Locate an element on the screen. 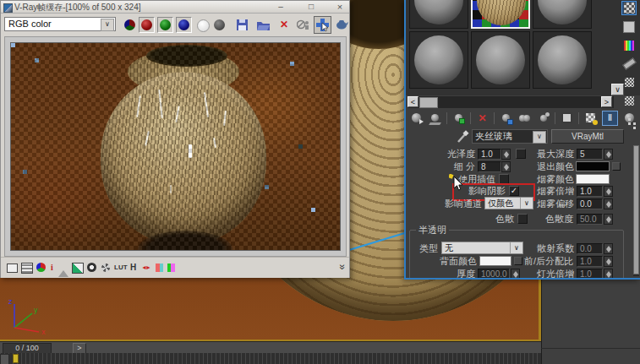  max-depth-input: 5 is located at coordinates (590, 154).